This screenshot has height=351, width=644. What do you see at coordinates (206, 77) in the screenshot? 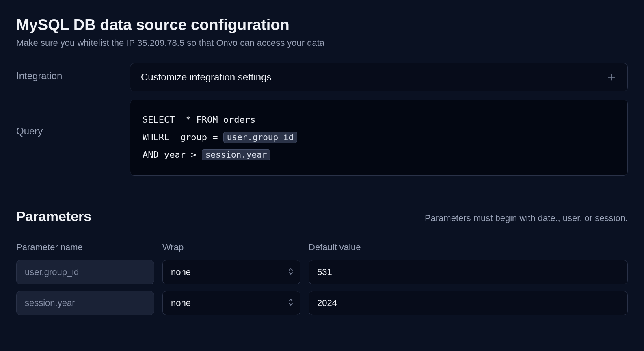
I see `integration-text: Customize integration settings` at bounding box center [206, 77].